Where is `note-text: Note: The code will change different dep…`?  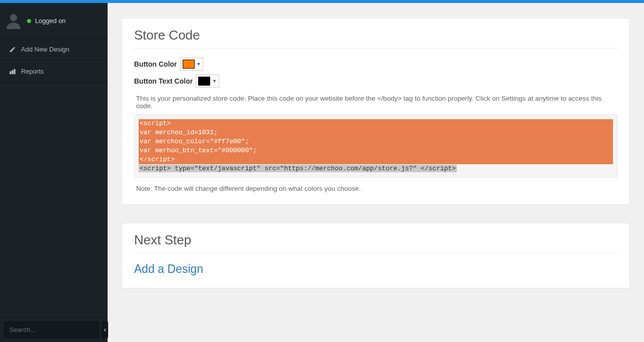 note-text: Note: The code will change different dep… is located at coordinates (377, 188).